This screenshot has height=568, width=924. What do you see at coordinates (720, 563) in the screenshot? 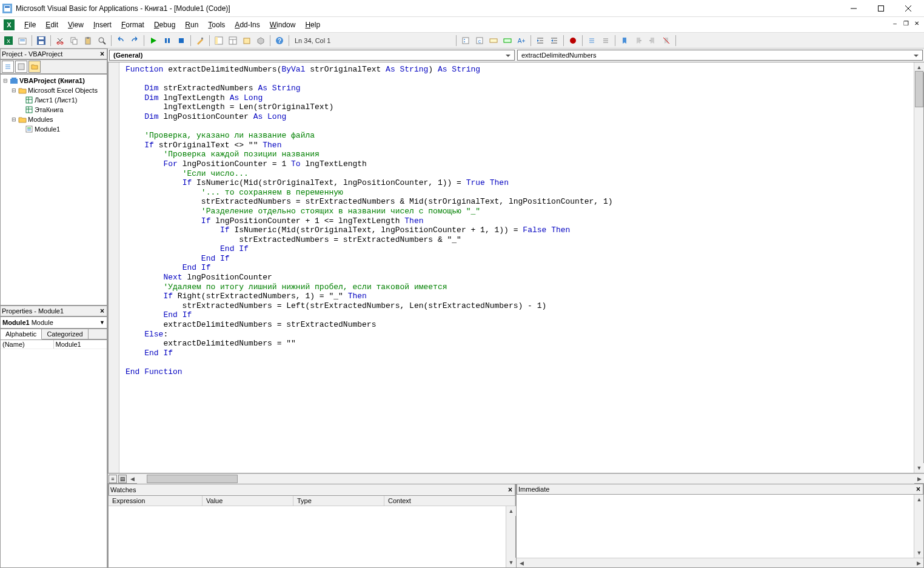
I see `immediate-hscroll: ◀ ▶` at bounding box center [720, 563].